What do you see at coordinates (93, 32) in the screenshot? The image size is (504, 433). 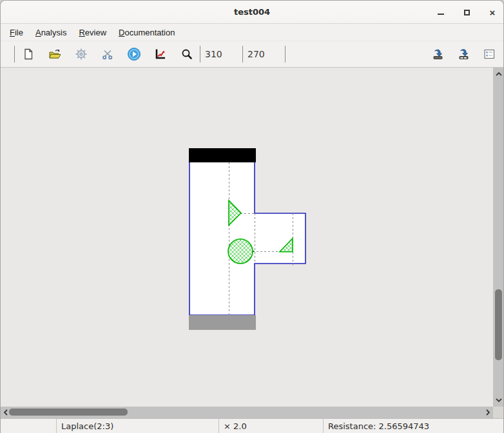 I see `menu-review: Review` at bounding box center [93, 32].